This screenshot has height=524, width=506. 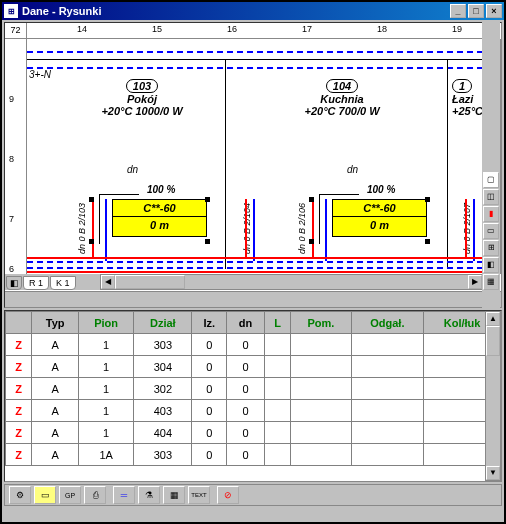 I want to click on table-row: ZA130400, so click(x=254, y=367).